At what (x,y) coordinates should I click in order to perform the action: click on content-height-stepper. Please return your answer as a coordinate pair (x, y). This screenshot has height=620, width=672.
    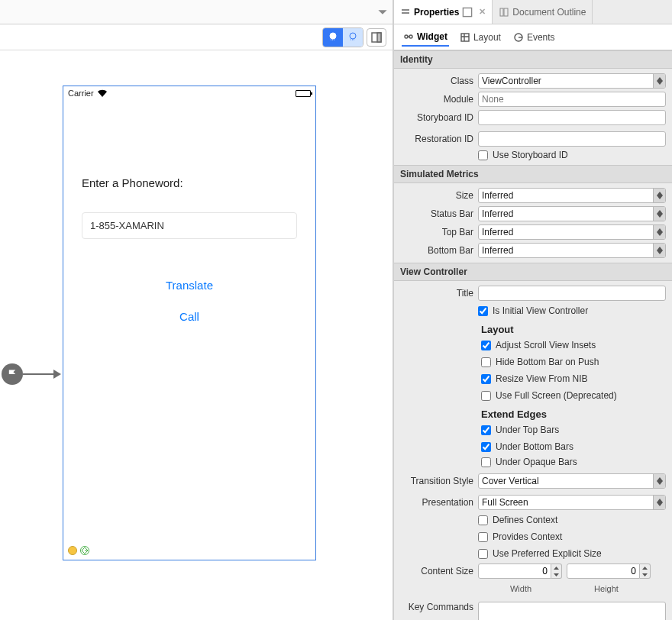
    Looking at the image, I should click on (609, 571).